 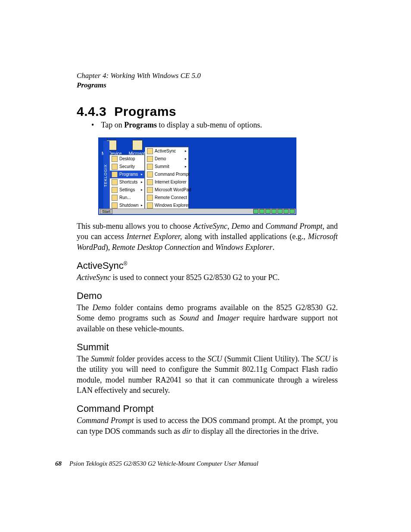 What do you see at coordinates (167, 151) in the screenshot?
I see `submenu-item-activesync: ActiveSync▸` at bounding box center [167, 151].